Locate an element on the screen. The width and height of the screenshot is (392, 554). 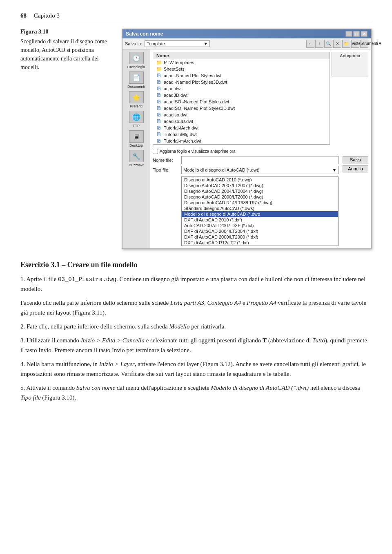
new-folder-icon-btn: 📁 is located at coordinates (346, 44).